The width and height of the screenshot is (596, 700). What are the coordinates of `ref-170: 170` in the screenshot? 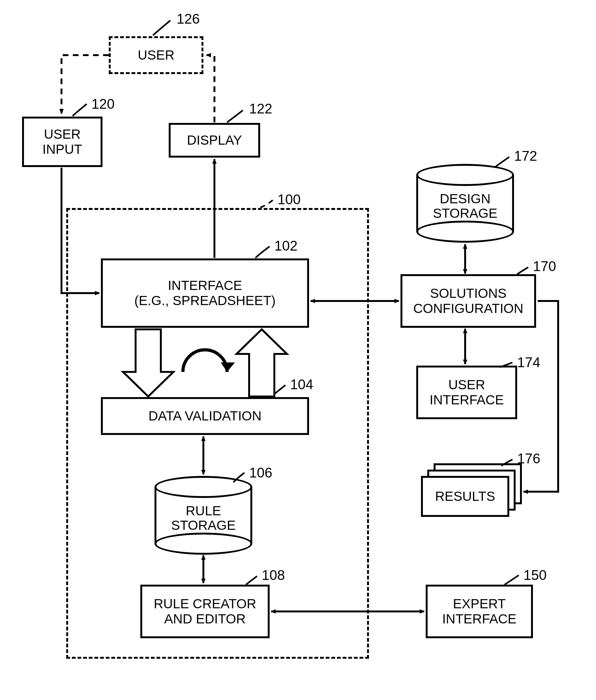 It's located at (544, 266).